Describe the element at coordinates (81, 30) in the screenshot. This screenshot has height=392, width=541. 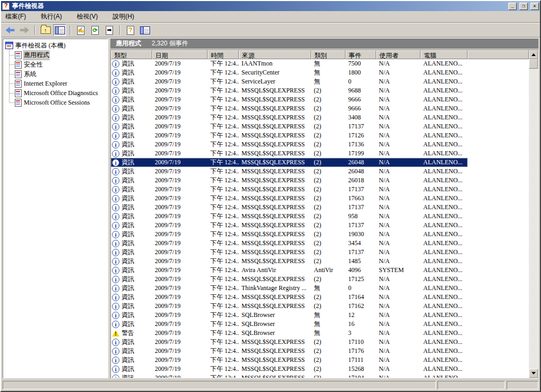
I see `properties-button: ✍` at that location.